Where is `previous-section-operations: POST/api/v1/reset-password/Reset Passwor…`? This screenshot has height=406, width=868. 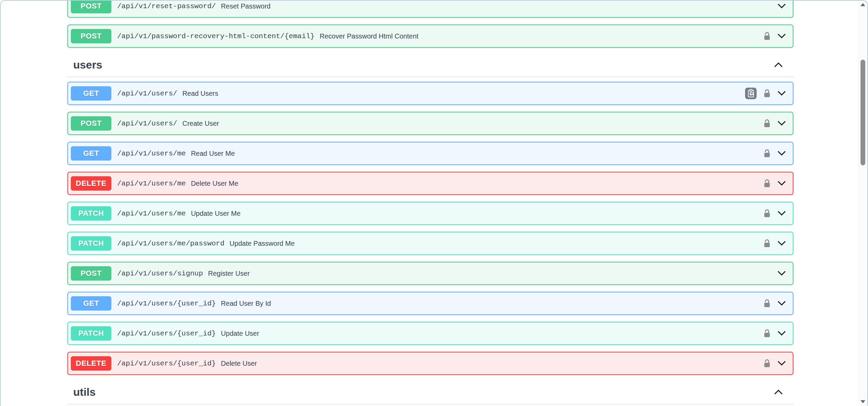 previous-section-operations: POST/api/v1/reset-password/Reset Passwor… is located at coordinates (430, 24).